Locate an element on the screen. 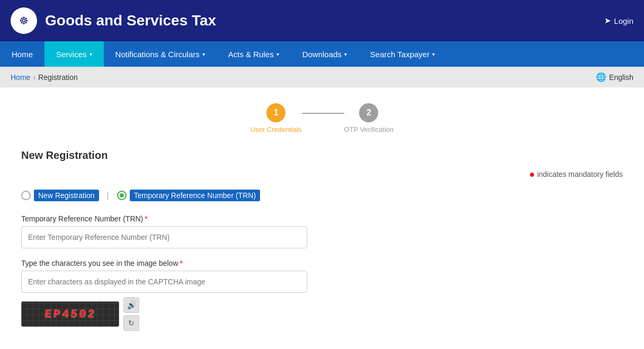 This screenshot has height=349, width=644. breadcrumb: Home › Registration 🌐 English is located at coordinates (322, 77).